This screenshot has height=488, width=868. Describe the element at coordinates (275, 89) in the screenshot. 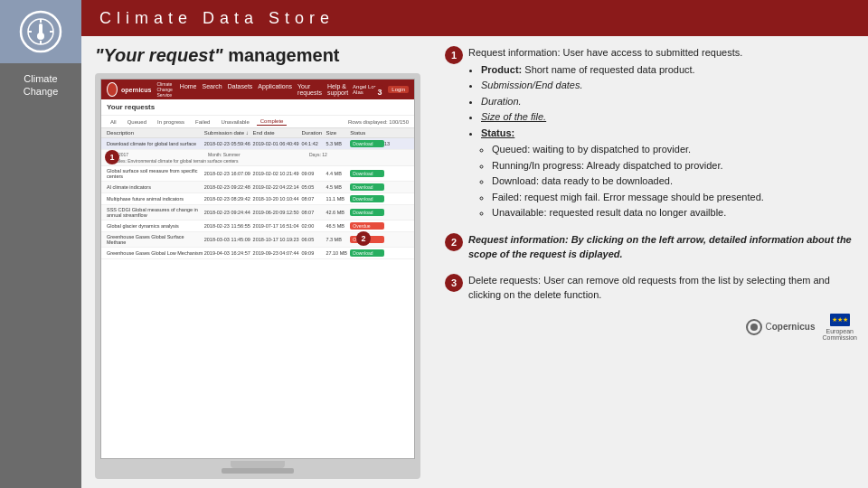

I see `nav-applications: Applications` at that location.